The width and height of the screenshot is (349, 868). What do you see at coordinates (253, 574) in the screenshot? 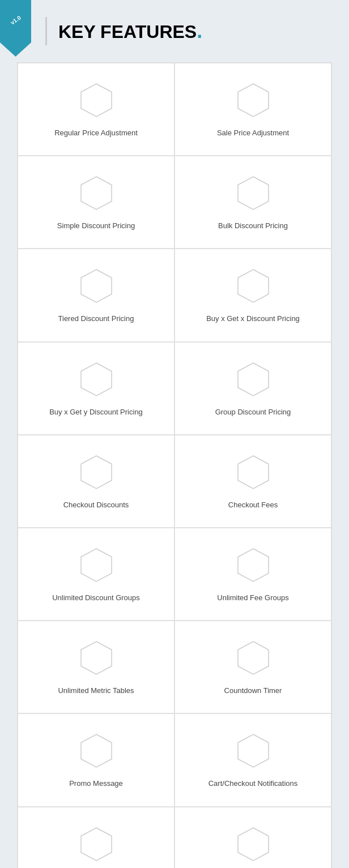
I see `feature-cell-unlimited-fee-groups: Unlimited Fee Groups` at bounding box center [253, 574].